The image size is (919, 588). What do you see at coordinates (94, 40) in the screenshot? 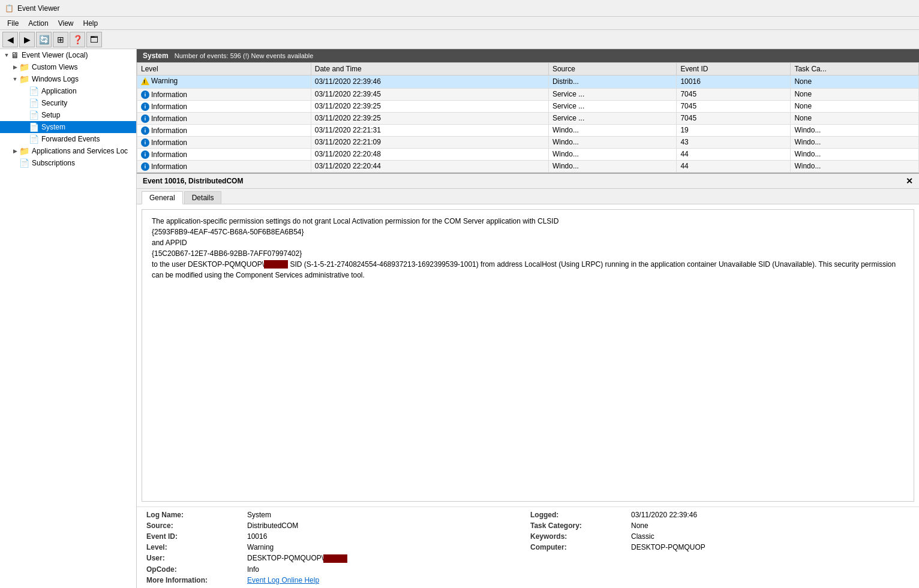
I see `window-button: 🗔` at bounding box center [94, 40].